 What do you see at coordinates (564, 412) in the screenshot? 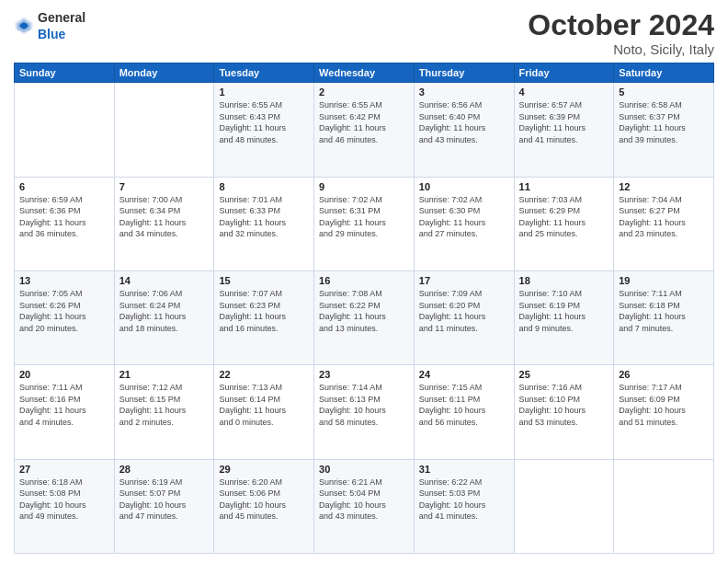
I see `calendar-cell: 25Sunrise: 7:16 AM Sunset: 6:10 PM Dayli…` at bounding box center [564, 412].